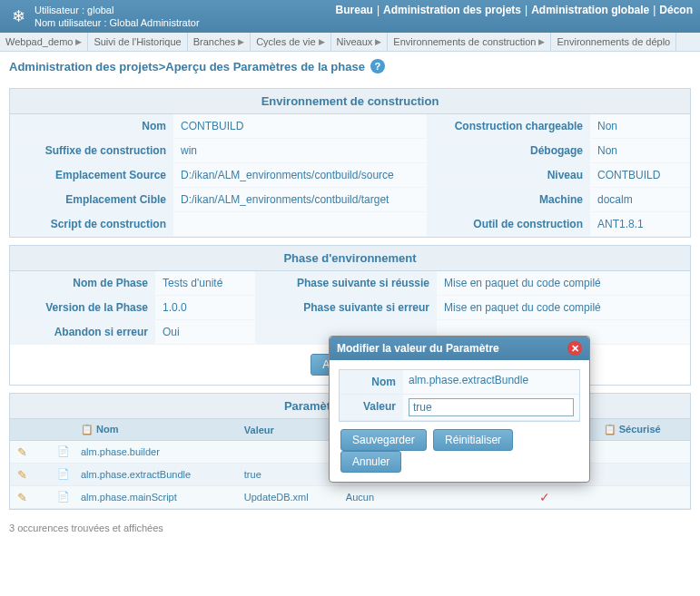  What do you see at coordinates (508, 127) in the screenshot?
I see `form-label: Construction chargeable` at bounding box center [508, 127].